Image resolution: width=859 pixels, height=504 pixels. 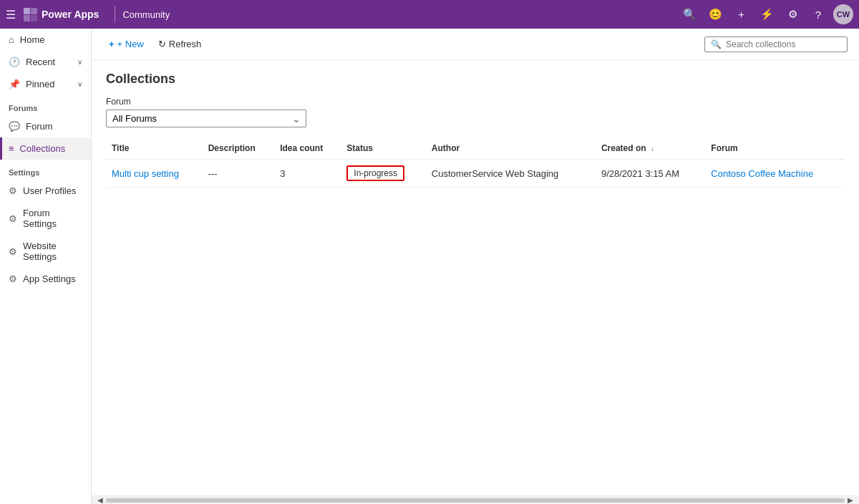 I want to click on cell-forum: Contoso Coffee Machine, so click(x=775, y=173).